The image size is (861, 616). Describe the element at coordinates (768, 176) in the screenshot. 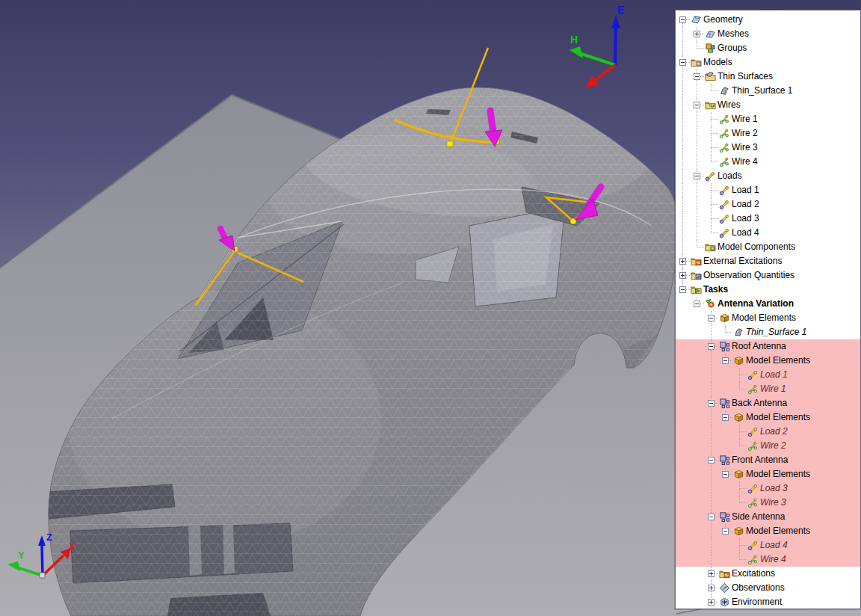

I see `tree-item-loads: Loads` at that location.